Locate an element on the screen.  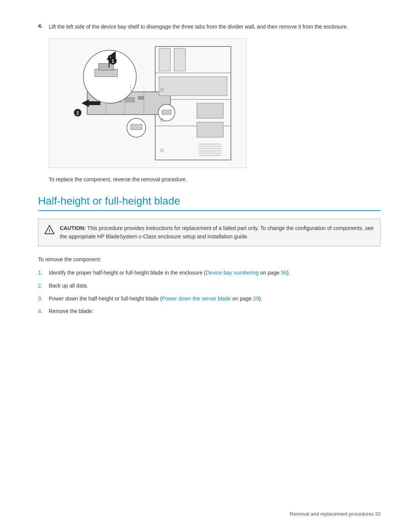
step-4-intro: 4. Lift the left side of the device bay … is located at coordinates (209, 27).